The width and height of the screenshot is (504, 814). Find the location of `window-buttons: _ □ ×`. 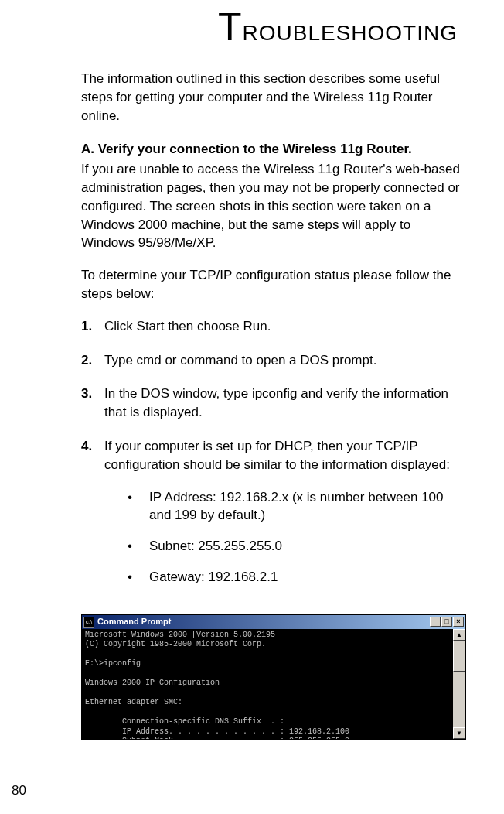

window-buttons: _ □ × is located at coordinates (447, 622).